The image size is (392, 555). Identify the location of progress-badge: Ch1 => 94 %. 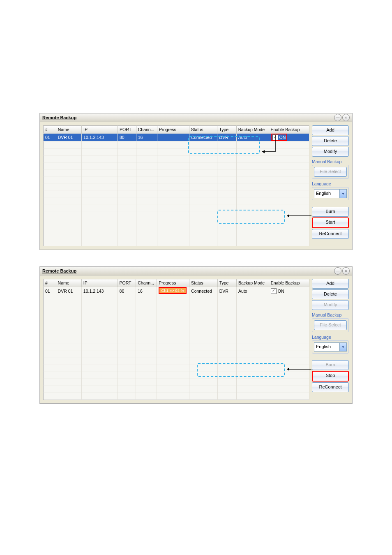
(173, 290).